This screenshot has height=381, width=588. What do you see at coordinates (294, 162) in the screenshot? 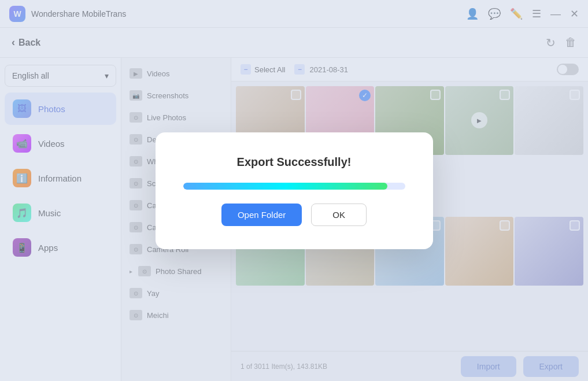
I see `modal-title: Export Successfully!` at bounding box center [294, 162].